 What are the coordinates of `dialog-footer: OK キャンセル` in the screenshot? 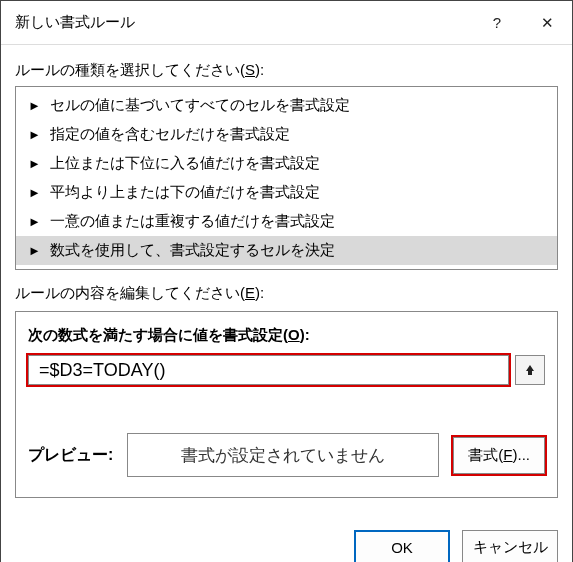 It's located at (286, 539).